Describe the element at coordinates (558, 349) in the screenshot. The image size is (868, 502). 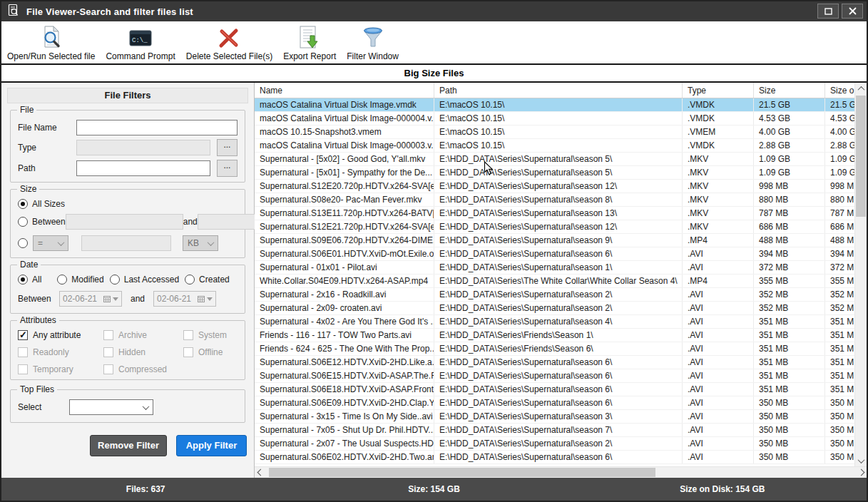
I see `cell-path: E:\HDD_DATA\Series\Friends\Season 6\` at that location.